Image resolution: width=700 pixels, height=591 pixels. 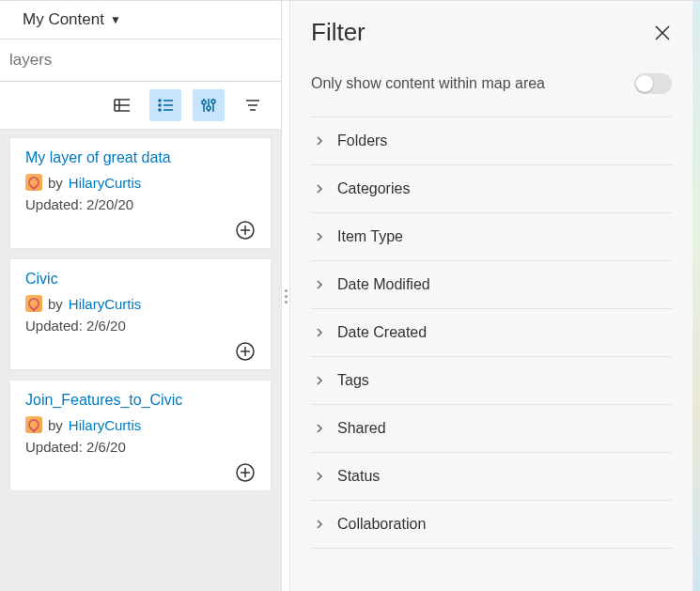 I want to click on filter-section-shared: Shared, so click(x=491, y=428).